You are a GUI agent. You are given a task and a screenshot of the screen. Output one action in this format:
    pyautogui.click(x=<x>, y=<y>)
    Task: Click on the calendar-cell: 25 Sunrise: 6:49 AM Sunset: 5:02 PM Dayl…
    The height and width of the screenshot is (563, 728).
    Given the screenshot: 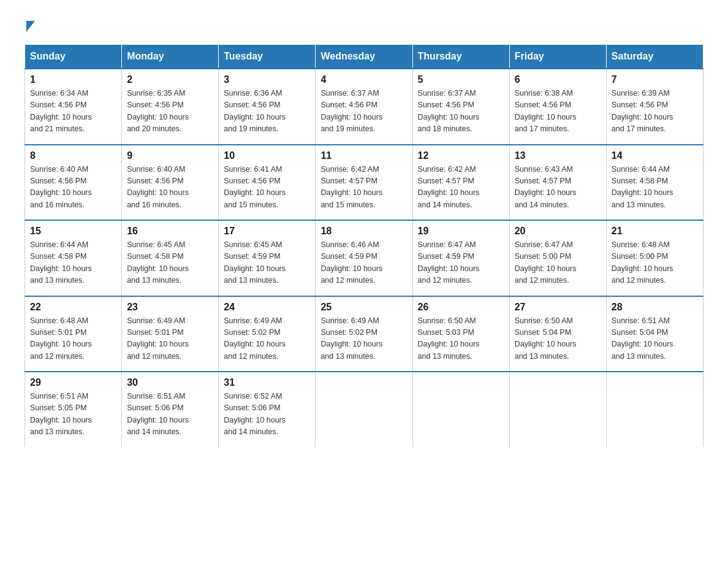 What is the action you would take?
    pyautogui.click(x=364, y=334)
    